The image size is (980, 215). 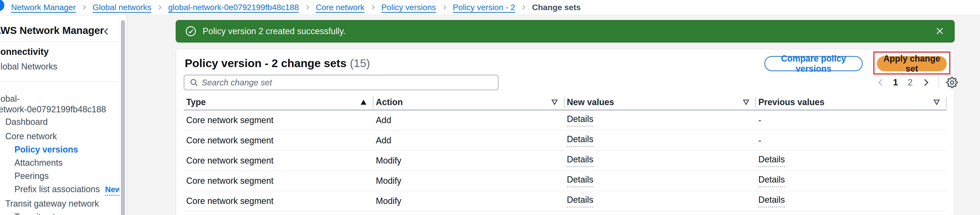 What do you see at coordinates (360, 63) in the screenshot?
I see `item-count: (15)` at bounding box center [360, 63].